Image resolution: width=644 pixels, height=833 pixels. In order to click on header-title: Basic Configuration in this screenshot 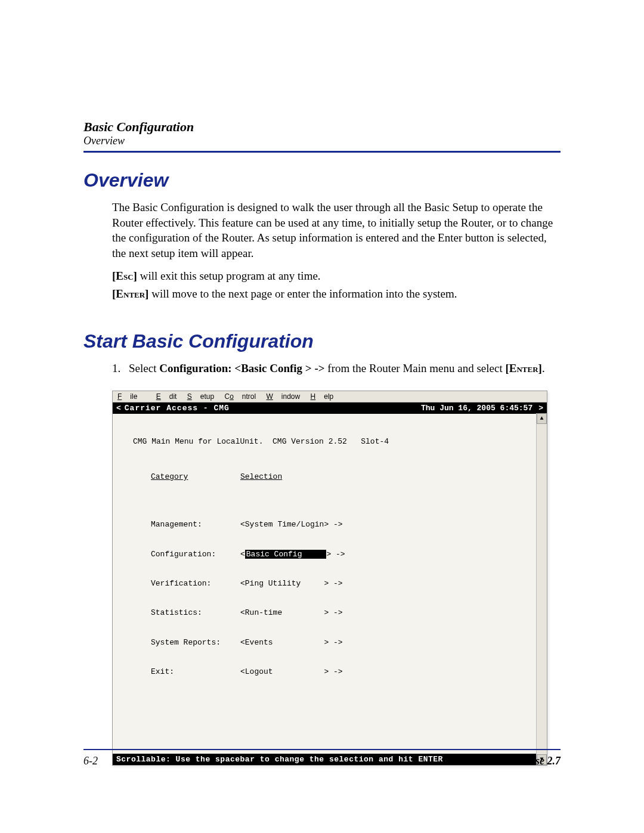, I will do `click(322, 127)`.